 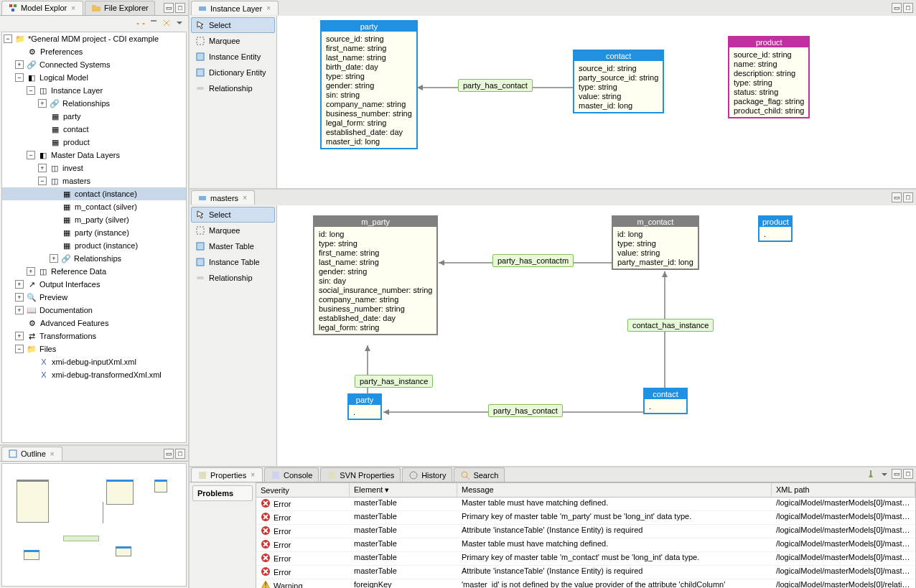 I want to click on tree-label: invest, so click(x=73, y=168).